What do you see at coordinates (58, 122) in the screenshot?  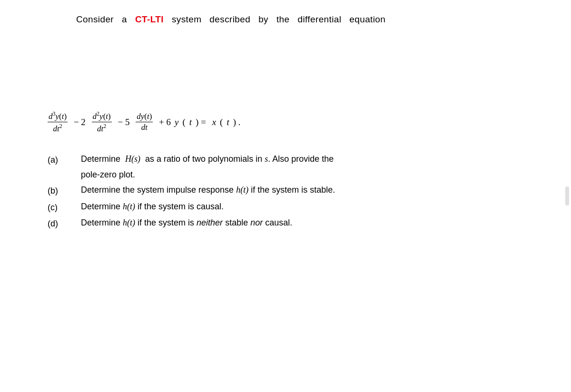 I see `third-derivative-fraction: d3y(t) dt2` at bounding box center [58, 122].